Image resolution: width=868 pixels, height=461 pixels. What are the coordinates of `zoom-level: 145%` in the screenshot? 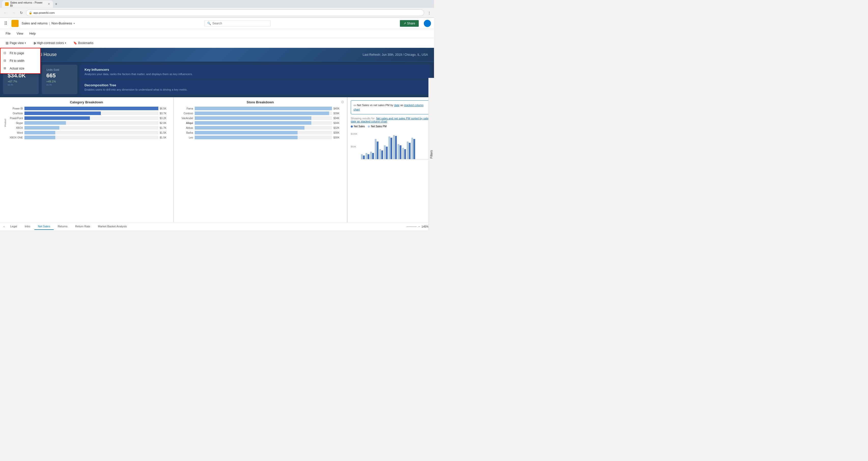 It's located at (425, 226).